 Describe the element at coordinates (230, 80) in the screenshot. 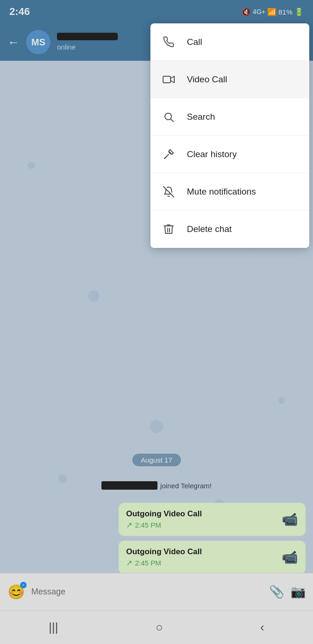

I see `menu-item-video-call: Video Call` at that location.